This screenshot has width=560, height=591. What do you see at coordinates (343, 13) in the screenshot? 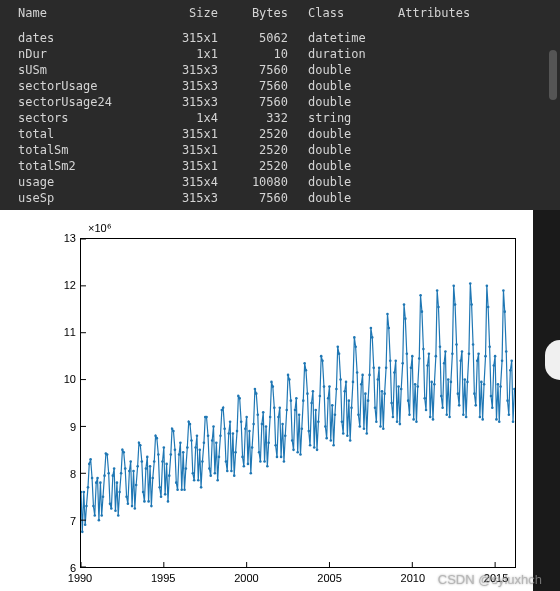
I see `header-class: Class` at bounding box center [343, 13].